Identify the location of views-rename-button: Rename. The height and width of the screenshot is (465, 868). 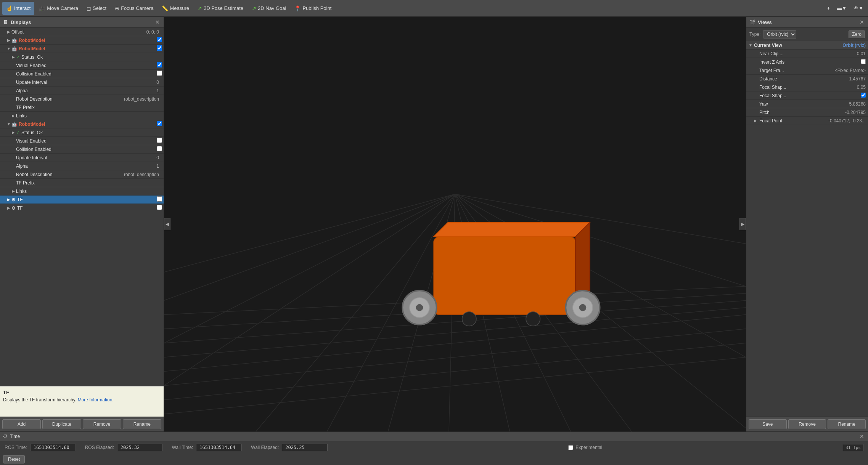
(847, 424).